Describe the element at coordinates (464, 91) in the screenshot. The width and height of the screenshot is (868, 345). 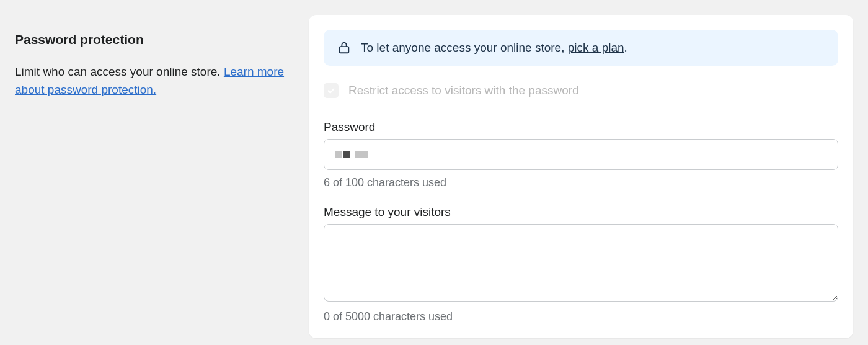
I see `restrict-access-label: Restrict access to visitors with the pas…` at that location.